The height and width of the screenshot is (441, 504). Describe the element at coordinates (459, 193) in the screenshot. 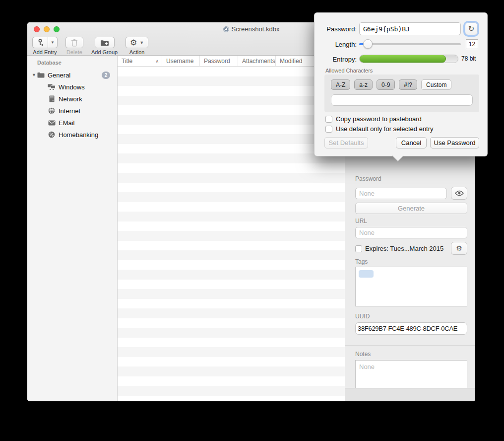

I see `show-password-button` at that location.